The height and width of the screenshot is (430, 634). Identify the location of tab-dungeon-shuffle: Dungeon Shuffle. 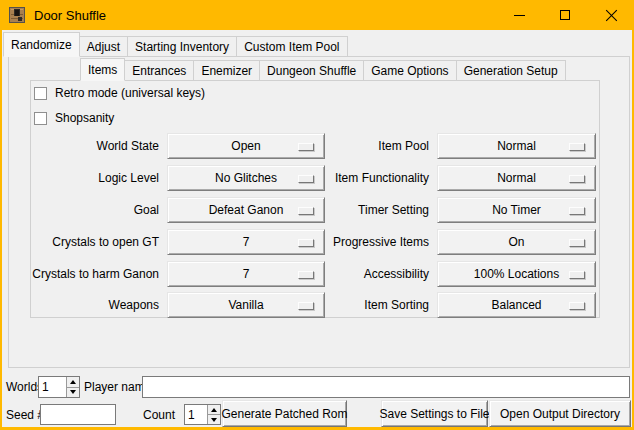
(312, 70).